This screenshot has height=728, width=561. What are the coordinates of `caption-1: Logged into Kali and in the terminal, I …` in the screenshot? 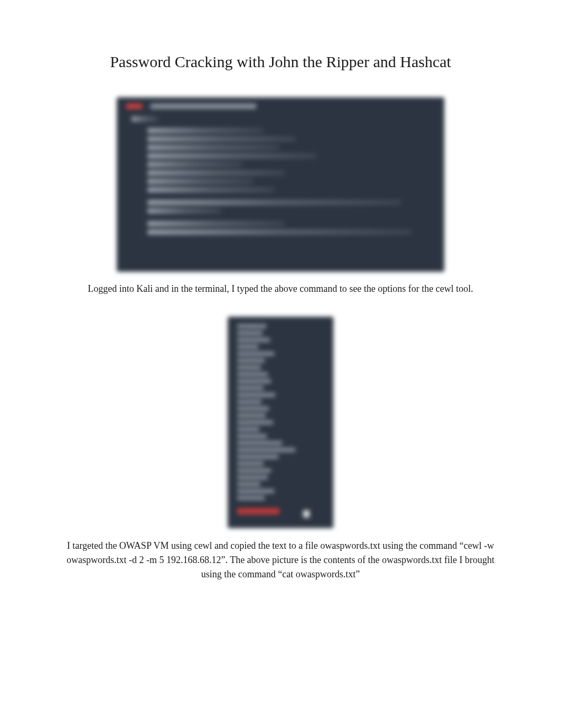 It's located at (280, 289).